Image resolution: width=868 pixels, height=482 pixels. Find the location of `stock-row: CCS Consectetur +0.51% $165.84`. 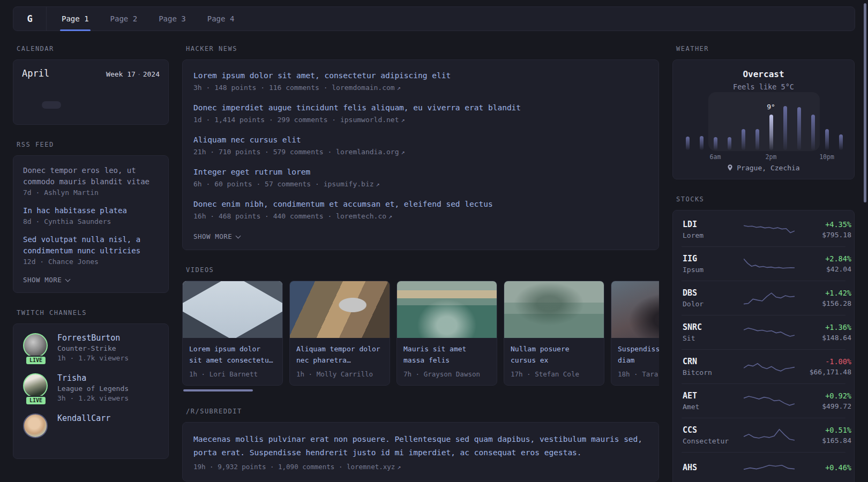

stock-row: CCS Consectetur +0.51% $165.84 is located at coordinates (764, 435).